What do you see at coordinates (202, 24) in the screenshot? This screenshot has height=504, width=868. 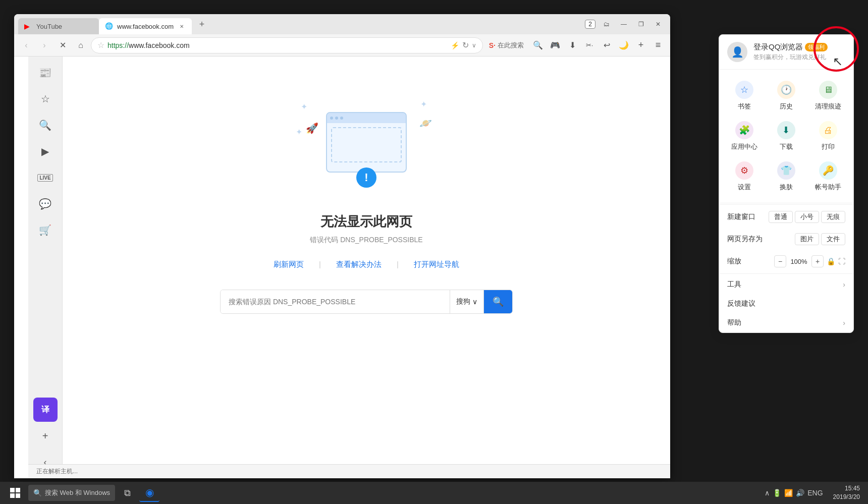 I see `add-tab-button: +` at bounding box center [202, 24].